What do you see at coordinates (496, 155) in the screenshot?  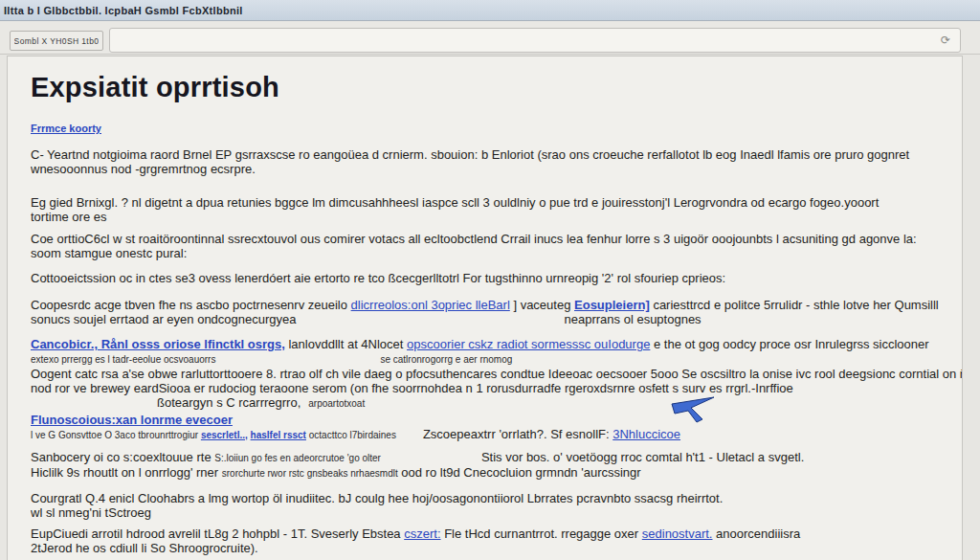 I see `text-line: C- Yeartnd notgioima raord Brnel EP gsrr…` at bounding box center [496, 155].